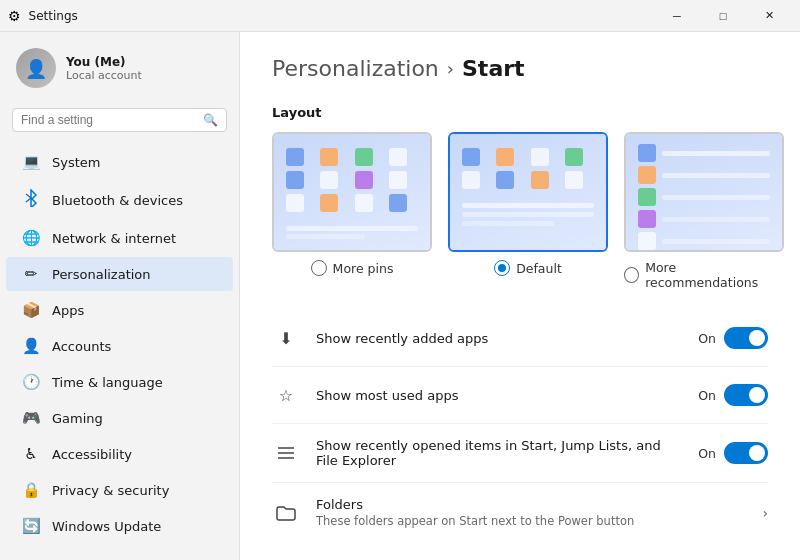 Image resolution: width=800 pixels, height=560 pixels. What do you see at coordinates (531, 521) in the screenshot?
I see `folders-sub: These folders appear on Start next to th…` at bounding box center [531, 521].